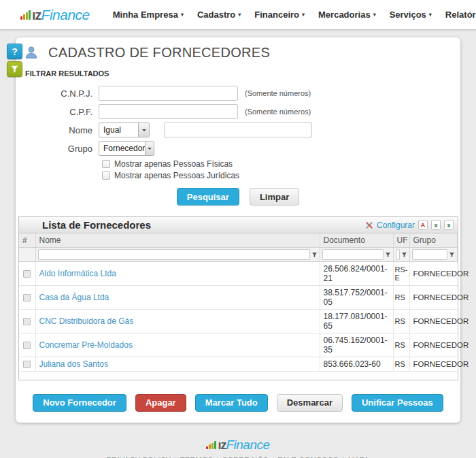 This screenshot has width=476, height=458. I want to click on cnpj-note: (Somente números), so click(277, 93).